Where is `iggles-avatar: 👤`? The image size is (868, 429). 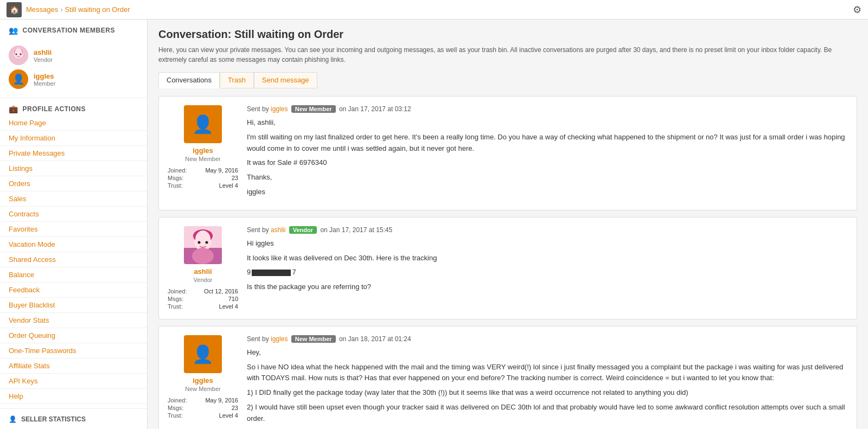 iggles-avatar: 👤 is located at coordinates (18, 79).